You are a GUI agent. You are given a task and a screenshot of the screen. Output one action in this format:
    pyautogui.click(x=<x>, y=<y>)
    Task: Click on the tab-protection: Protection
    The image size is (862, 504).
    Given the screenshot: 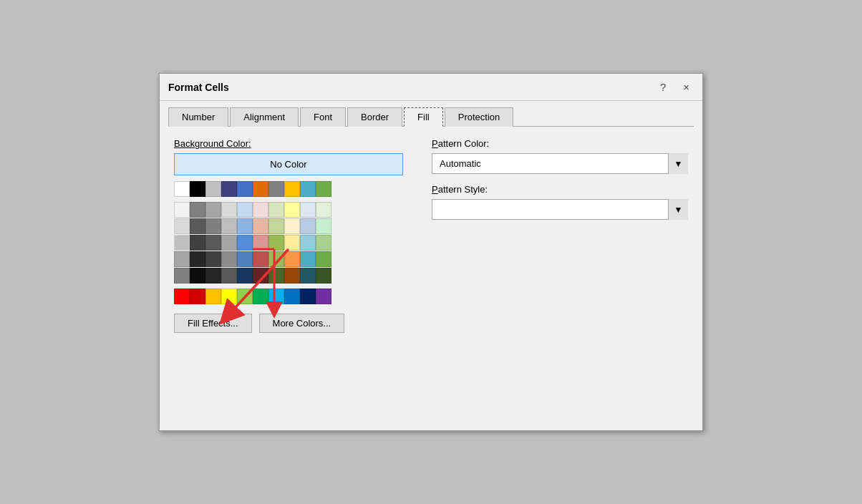 What is the action you would take?
    pyautogui.click(x=480, y=117)
    